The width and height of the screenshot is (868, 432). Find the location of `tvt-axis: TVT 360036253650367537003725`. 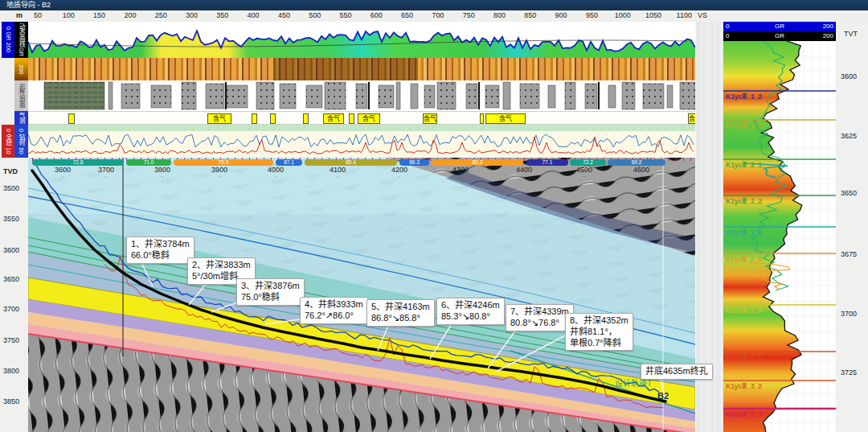

tvt-axis: TVT 360036253650367537003725 is located at coordinates (852, 227).